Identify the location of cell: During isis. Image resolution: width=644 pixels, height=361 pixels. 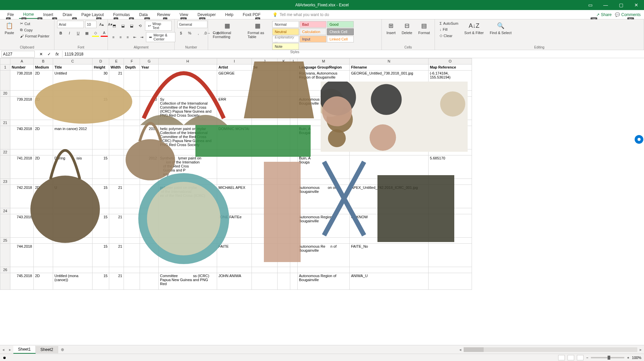
(73, 167).